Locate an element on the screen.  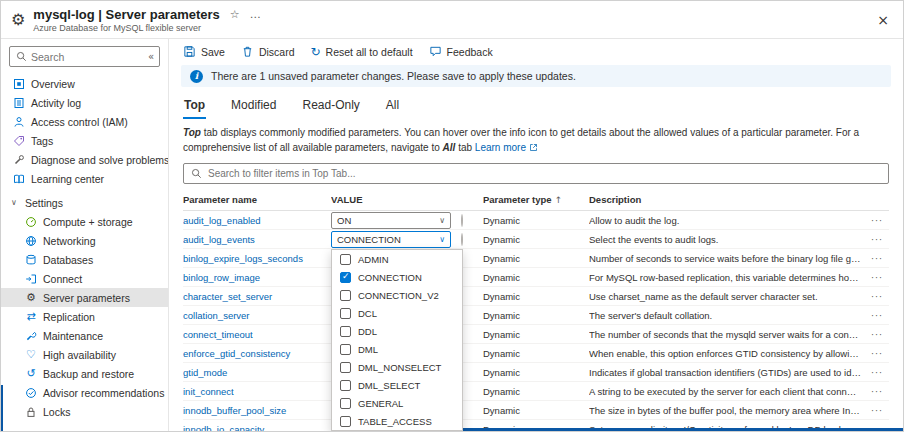
title-more-icon: … is located at coordinates (256, 14).